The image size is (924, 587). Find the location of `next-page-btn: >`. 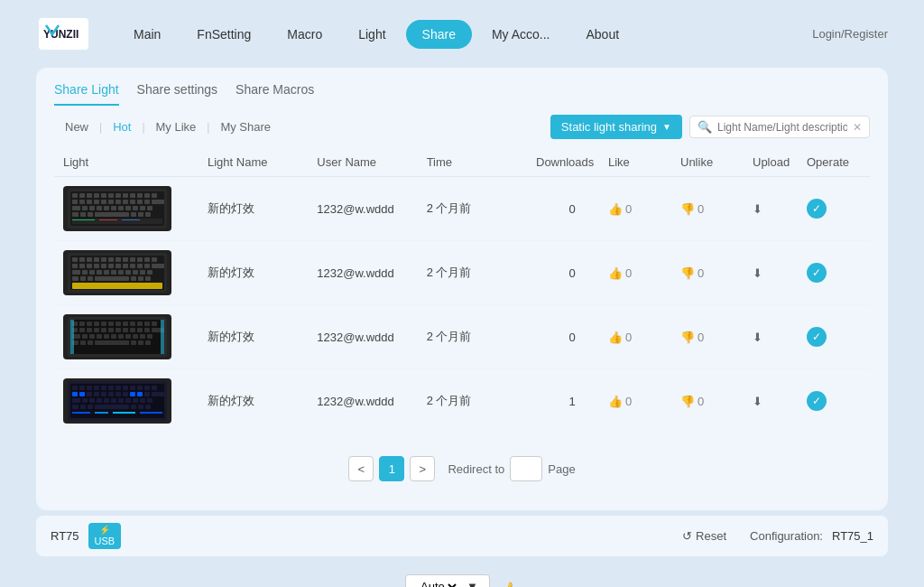

next-page-btn: > is located at coordinates (422, 469).